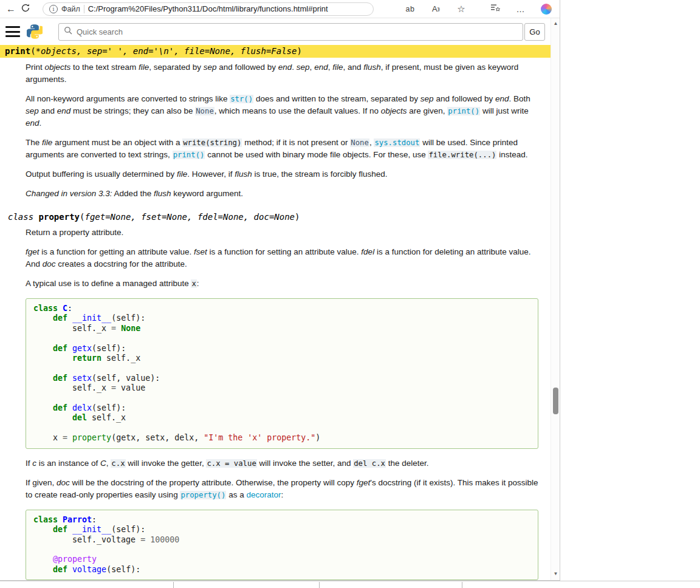 The height and width of the screenshot is (588, 700). I want to click on translate-button: ab, so click(410, 9).